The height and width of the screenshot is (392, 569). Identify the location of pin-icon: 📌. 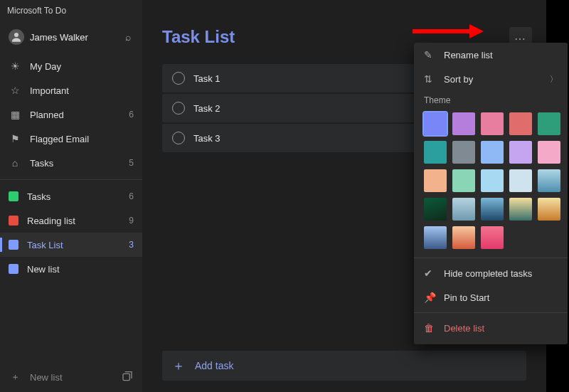
(430, 297).